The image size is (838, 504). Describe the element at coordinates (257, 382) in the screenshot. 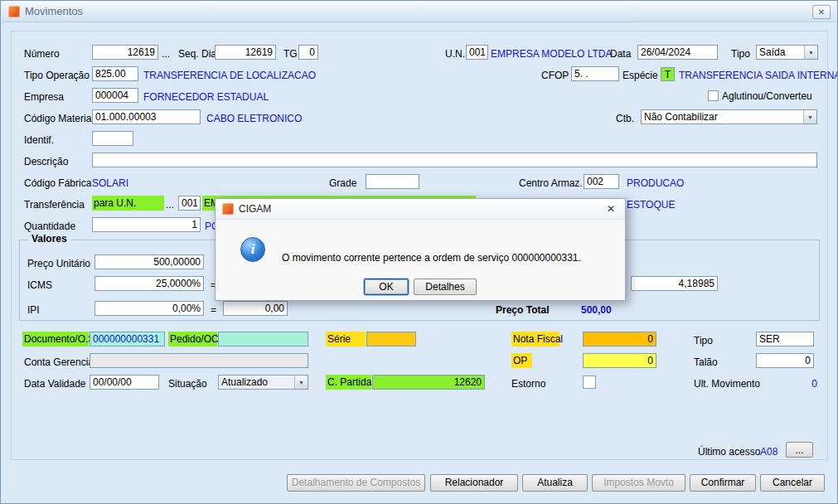

I see `situacao-combobox-value: Atualizado` at that location.